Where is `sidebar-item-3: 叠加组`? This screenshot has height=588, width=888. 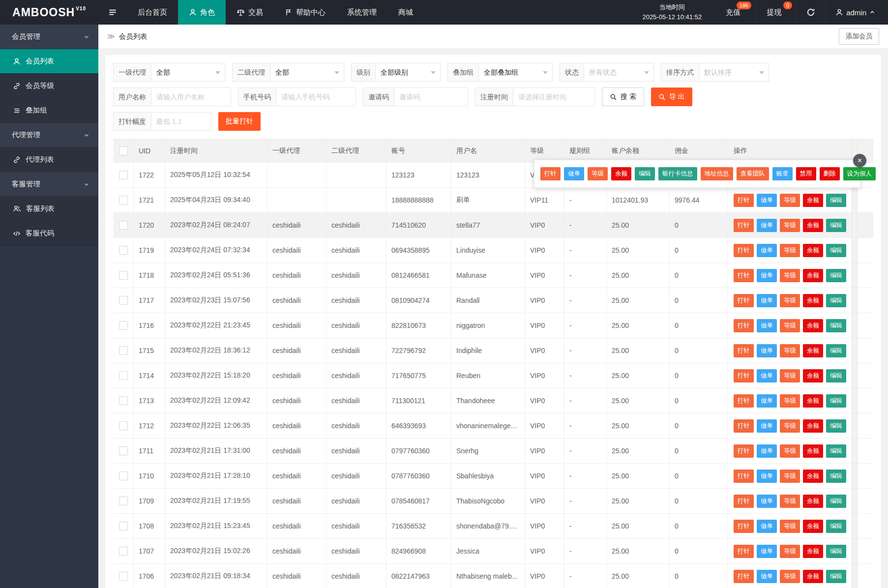 sidebar-item-3: 叠加组 is located at coordinates (49, 111).